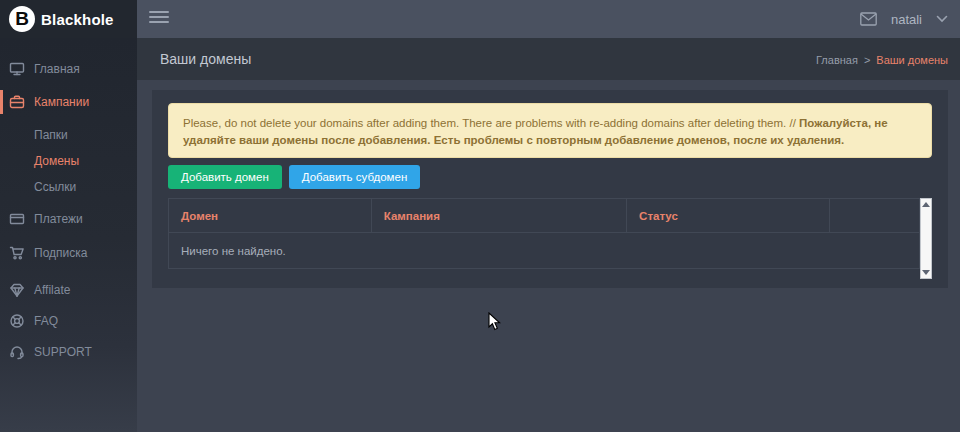 The height and width of the screenshot is (432, 960). I want to click on page-title: Ваши домены, so click(206, 59).